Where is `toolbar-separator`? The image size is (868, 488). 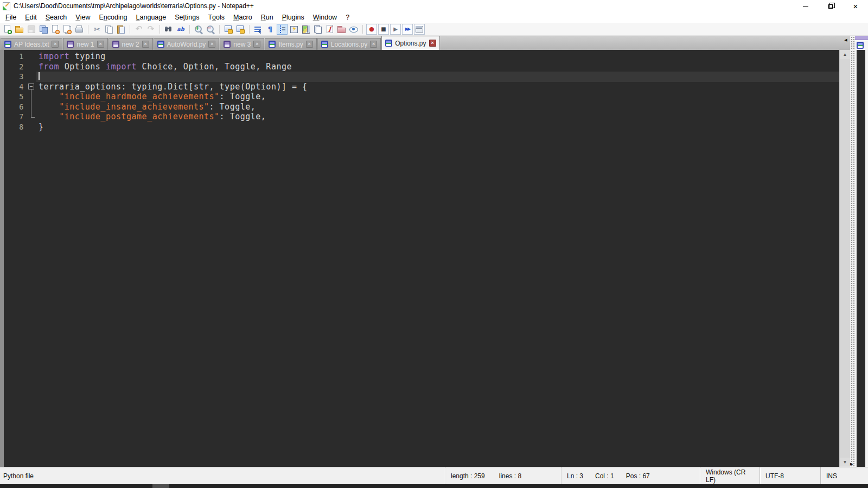
toolbar-separator is located at coordinates (362, 29).